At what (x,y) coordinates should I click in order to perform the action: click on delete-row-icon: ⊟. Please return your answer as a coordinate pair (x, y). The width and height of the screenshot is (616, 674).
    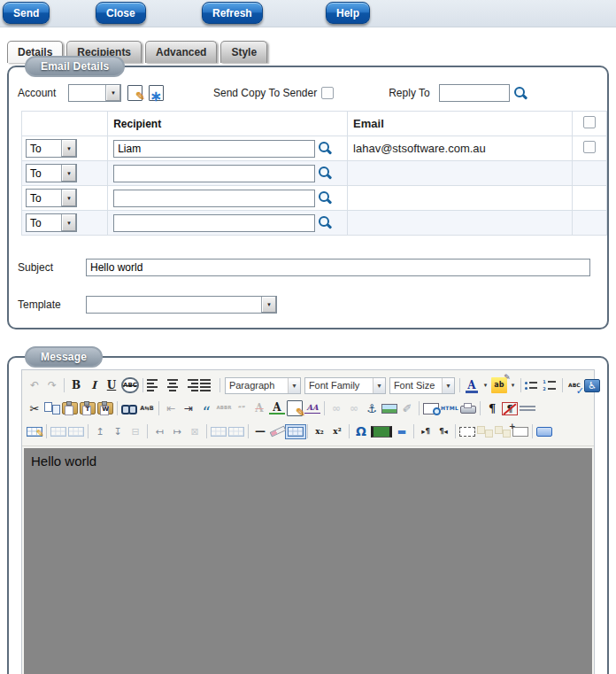
    Looking at the image, I should click on (135, 431).